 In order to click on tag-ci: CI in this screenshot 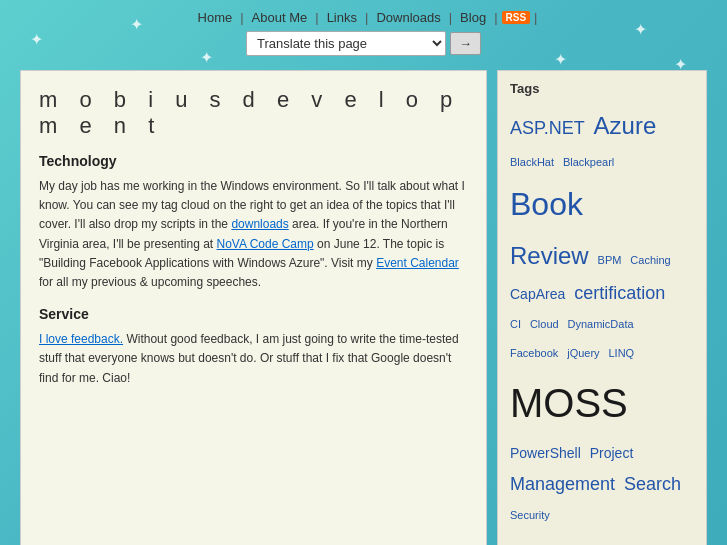, I will do `click(516, 324)`.